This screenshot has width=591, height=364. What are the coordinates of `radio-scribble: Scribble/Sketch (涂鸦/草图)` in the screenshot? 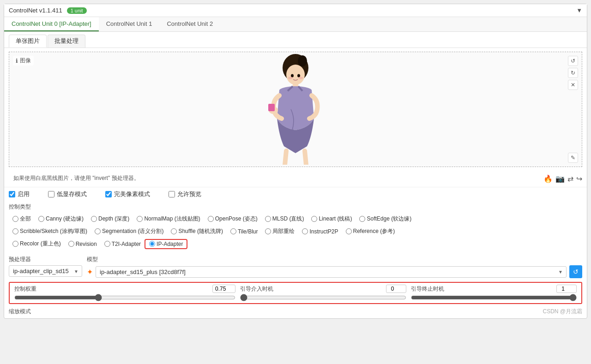 It's located at (50, 232).